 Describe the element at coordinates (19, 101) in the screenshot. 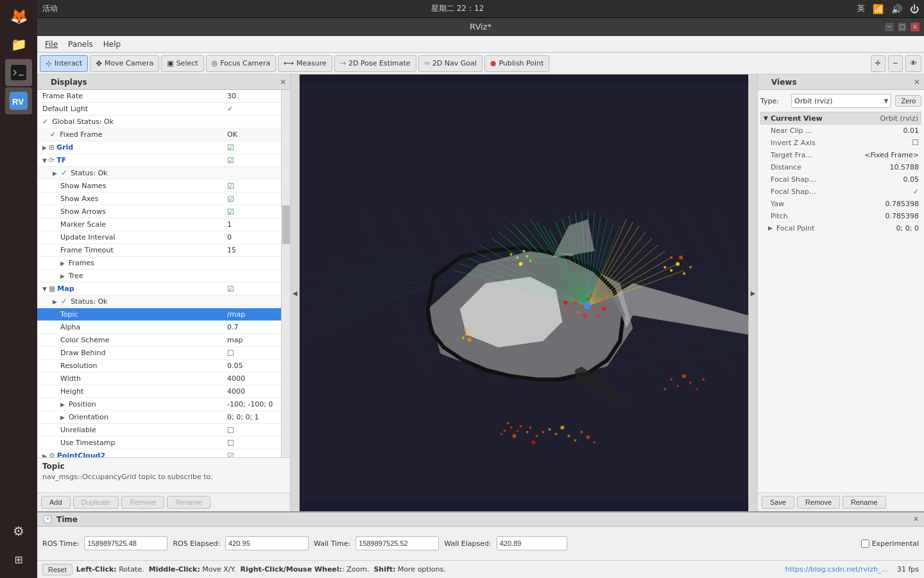

I see `taskbar-rviz: RV` at that location.